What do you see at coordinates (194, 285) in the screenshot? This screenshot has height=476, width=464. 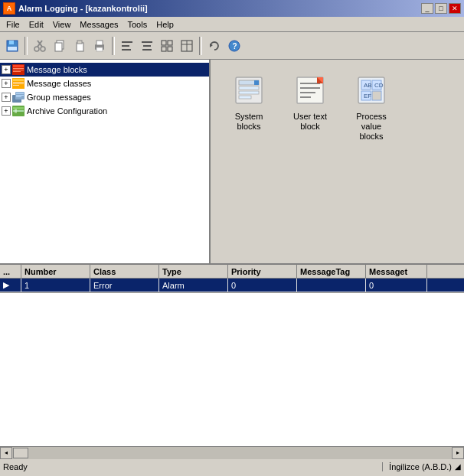 I see `td-type: Alarm` at bounding box center [194, 285].